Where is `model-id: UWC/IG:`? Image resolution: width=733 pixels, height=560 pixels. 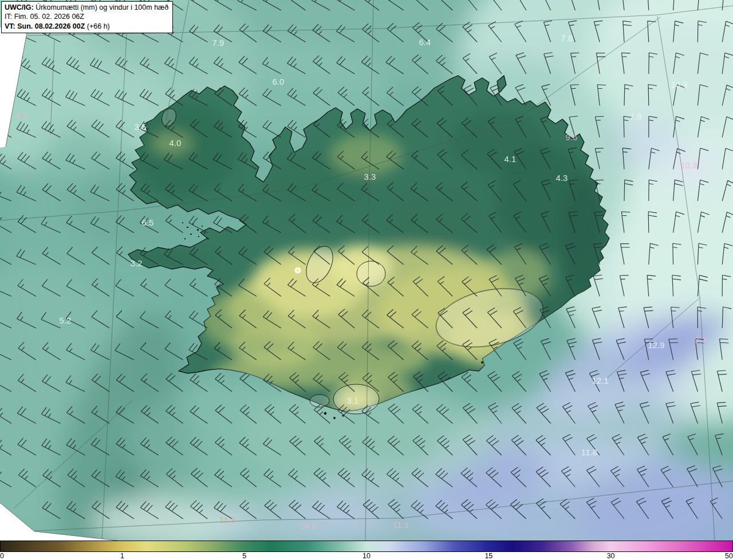
model-id: UWC/IG: is located at coordinates (19, 7).